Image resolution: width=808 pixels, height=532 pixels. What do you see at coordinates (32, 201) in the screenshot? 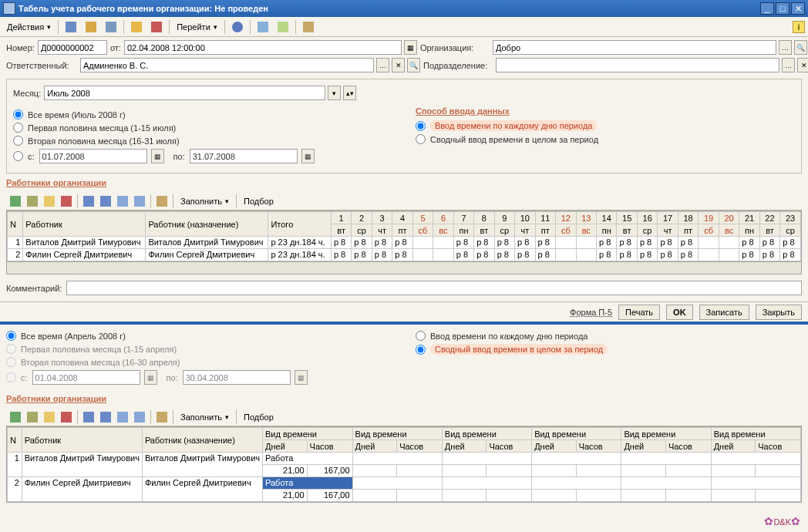
I see `clone-row-button` at bounding box center [32, 201].